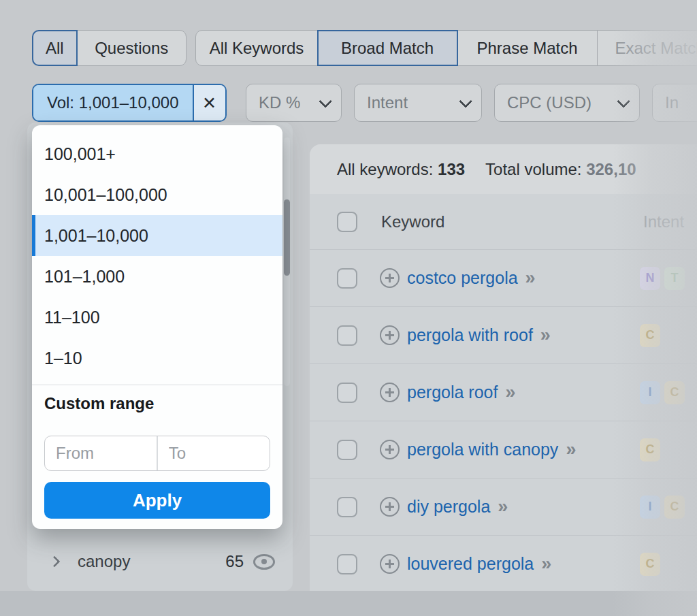 The image size is (697, 616). What do you see at coordinates (294, 103) in the screenshot?
I see `kd-filter-dropdown: KD %` at bounding box center [294, 103].